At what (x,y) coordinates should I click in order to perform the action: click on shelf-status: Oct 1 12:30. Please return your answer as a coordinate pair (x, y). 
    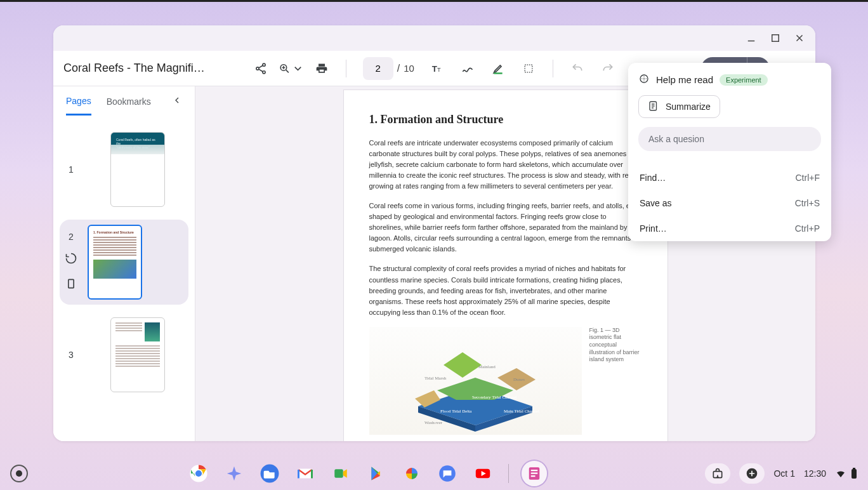
    Looking at the image, I should click on (782, 473).